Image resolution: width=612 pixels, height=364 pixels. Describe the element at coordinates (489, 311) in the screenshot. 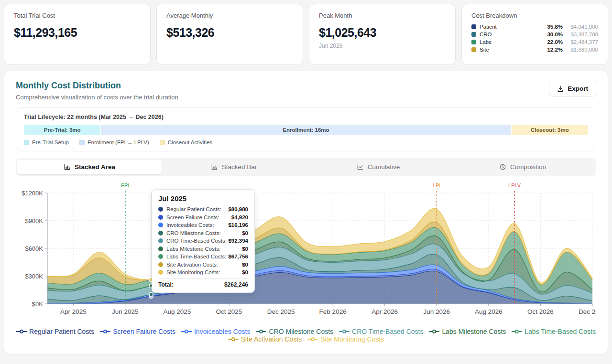

I see `x-tick-label: Aug 2026` at that location.